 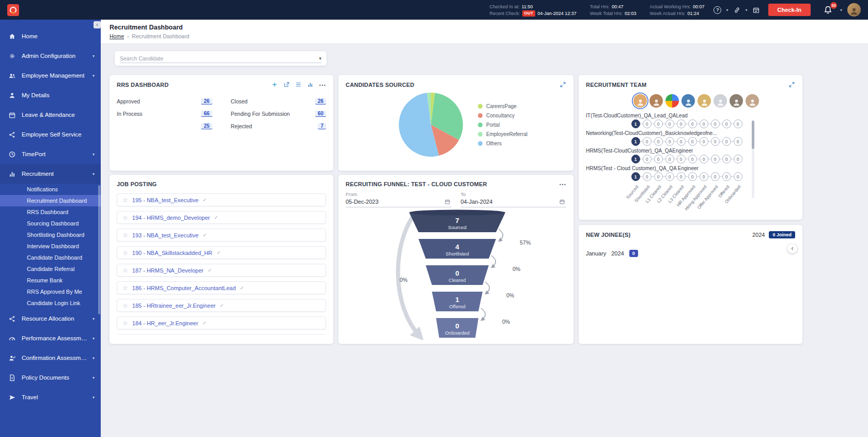 What do you see at coordinates (173, 253) in the screenshot?
I see `job-posting-link: 190 - NBA_Skillstackadded_HR` at bounding box center [173, 253].